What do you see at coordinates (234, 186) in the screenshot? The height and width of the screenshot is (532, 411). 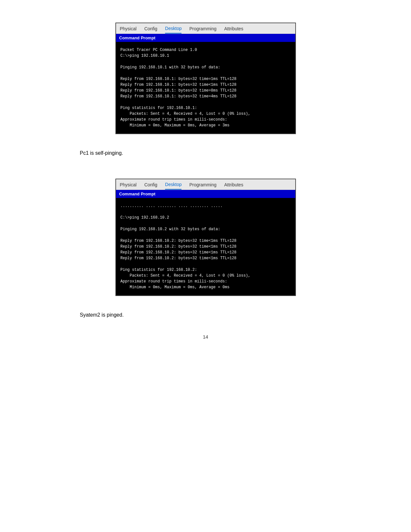 I see `tab-attributes-2: Attributes` at bounding box center [234, 186].